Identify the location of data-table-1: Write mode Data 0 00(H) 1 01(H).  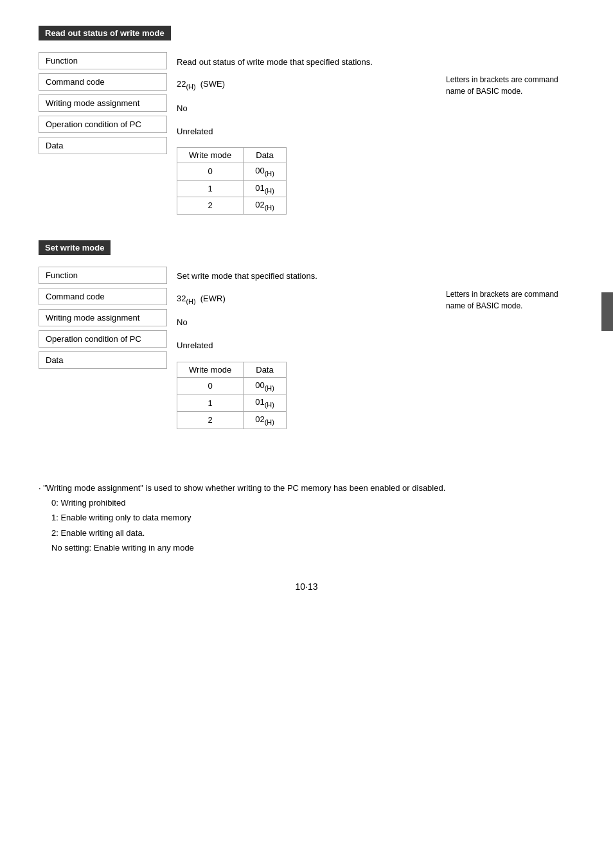
(231, 181).